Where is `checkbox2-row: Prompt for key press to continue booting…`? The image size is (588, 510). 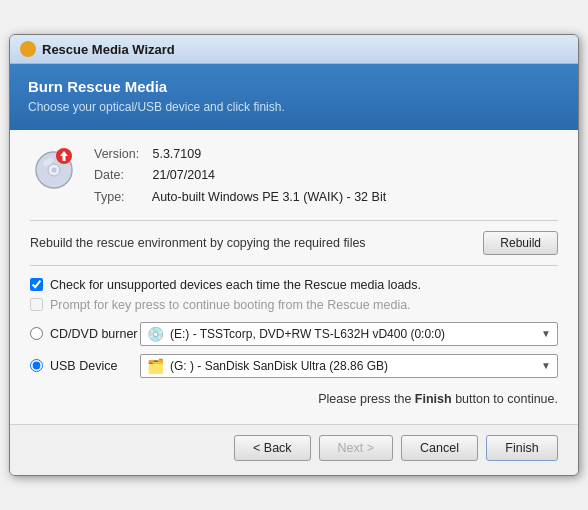
checkbox2-row: Prompt for key press to continue booting… is located at coordinates (294, 305).